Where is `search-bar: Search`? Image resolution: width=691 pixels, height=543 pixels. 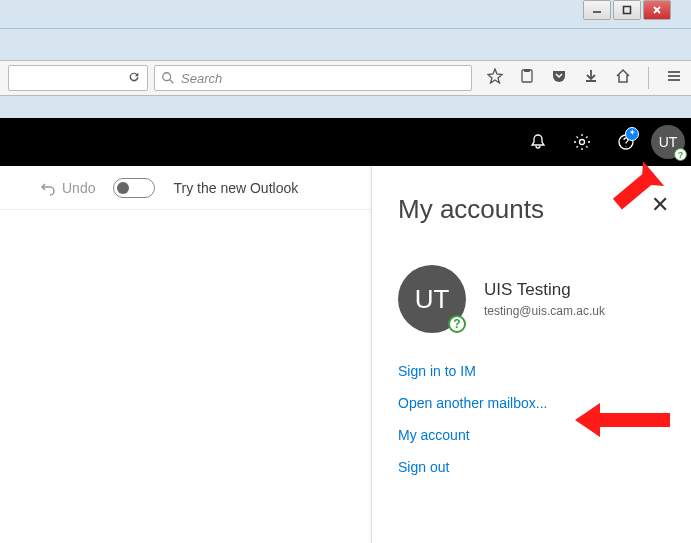
search-bar: Search is located at coordinates (313, 78).